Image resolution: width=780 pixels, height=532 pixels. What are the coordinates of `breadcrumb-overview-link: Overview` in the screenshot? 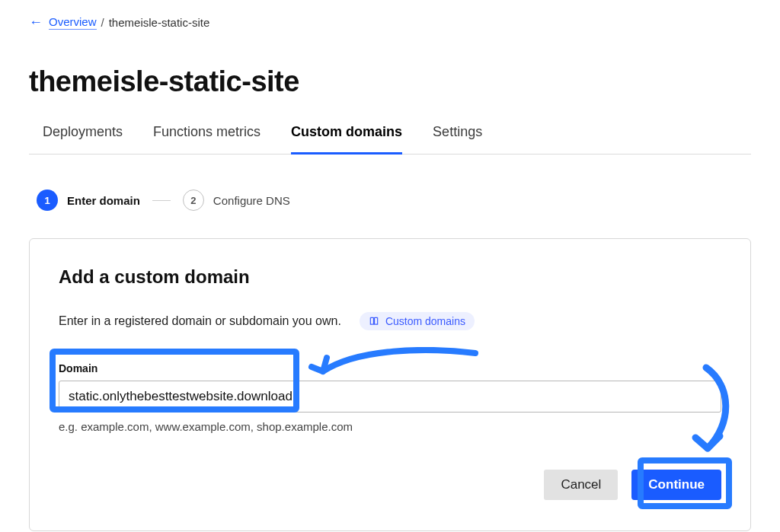 It's located at (73, 23).